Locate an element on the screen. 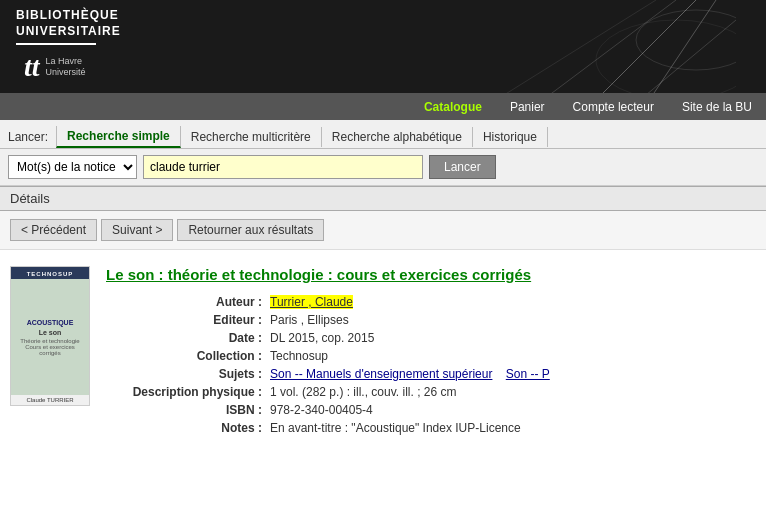 The height and width of the screenshot is (521, 766). nav-catalogue: Catalogue is located at coordinates (453, 106).